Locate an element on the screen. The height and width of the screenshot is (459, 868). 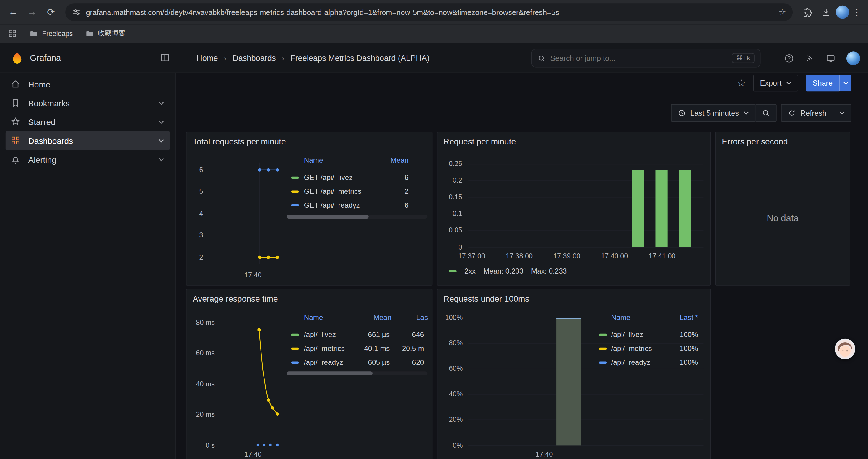
y-tick: 0.1 is located at coordinates (451, 214).